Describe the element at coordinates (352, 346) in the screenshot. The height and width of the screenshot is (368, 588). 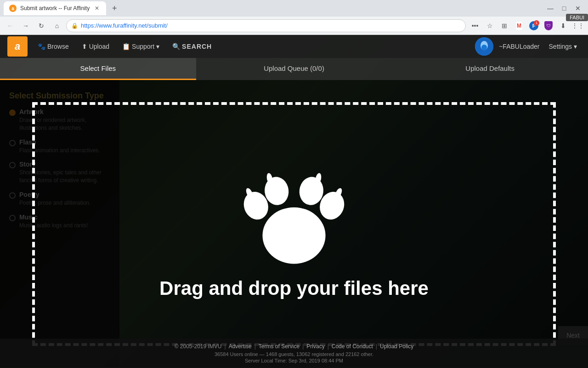
I see `footer-link-coc: Code of Conduct` at that location.